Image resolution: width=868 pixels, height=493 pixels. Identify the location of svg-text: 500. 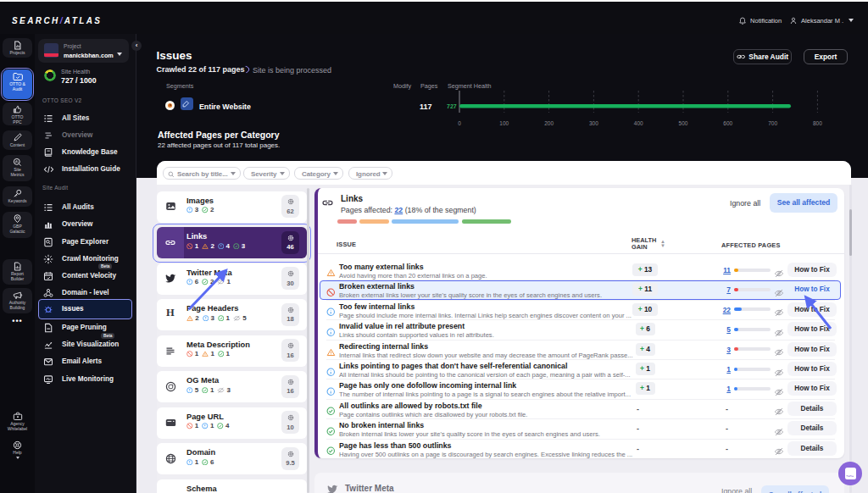
(683, 124).